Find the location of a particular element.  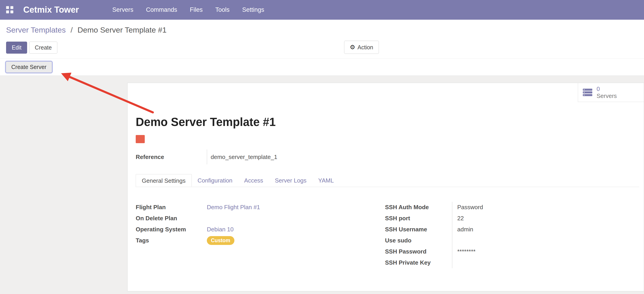

field-label-reference: Reference is located at coordinates (171, 157).